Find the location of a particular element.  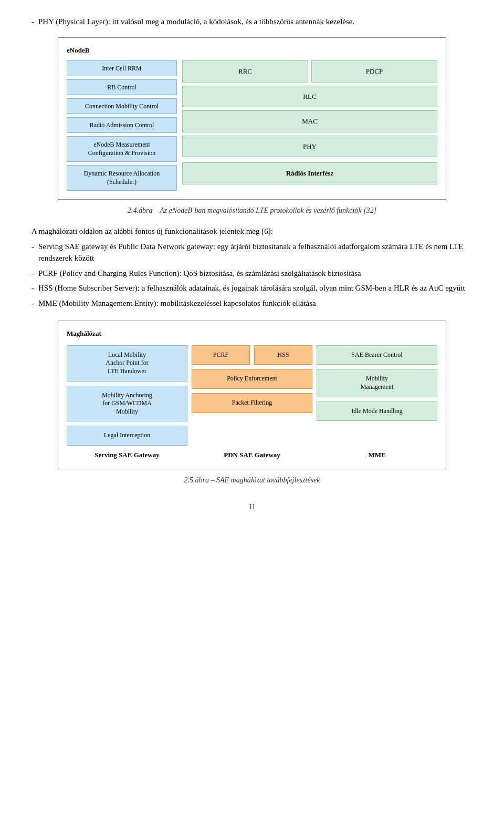

sae-idle-mode: Idle Mode Handling is located at coordinates (377, 411).